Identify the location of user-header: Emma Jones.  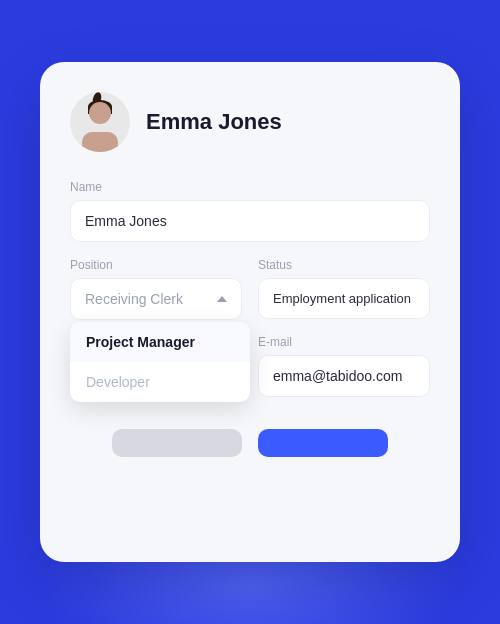
(250, 122).